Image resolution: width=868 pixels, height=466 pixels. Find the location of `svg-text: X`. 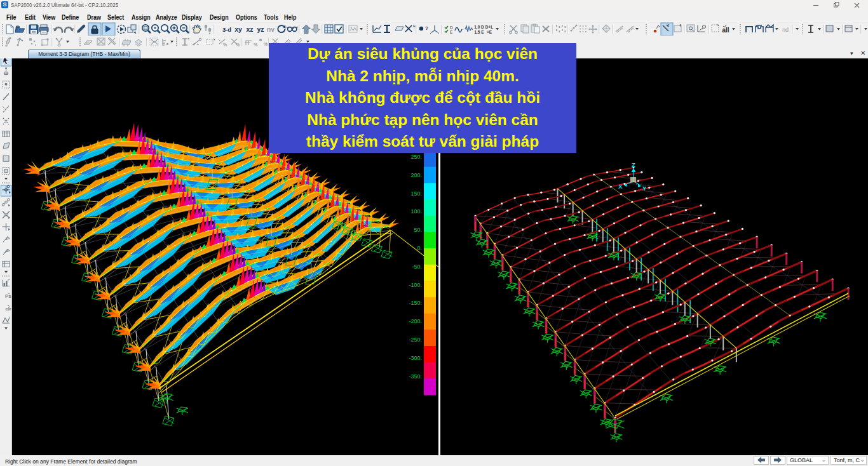

svg-text: X is located at coordinates (620, 187).